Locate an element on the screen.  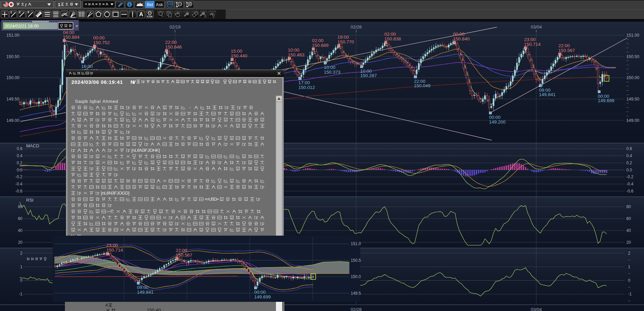
svg-text: Ask is located at coordinates (160, 5).